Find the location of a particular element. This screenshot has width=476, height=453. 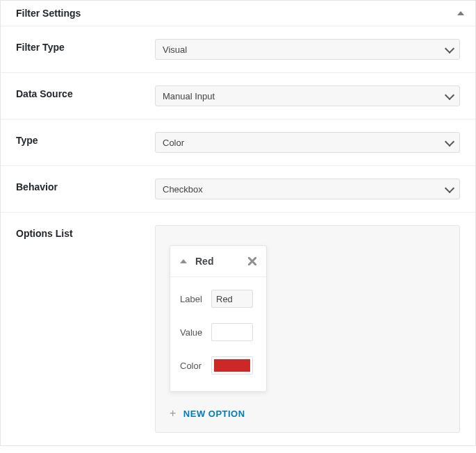

behavior-select: Checkbox is located at coordinates (307, 189).